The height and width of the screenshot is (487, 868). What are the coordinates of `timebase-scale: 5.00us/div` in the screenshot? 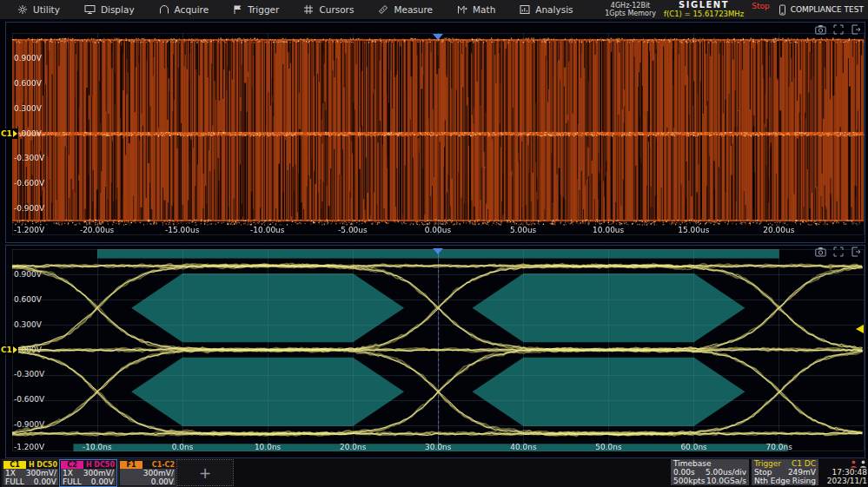 It's located at (726, 472).